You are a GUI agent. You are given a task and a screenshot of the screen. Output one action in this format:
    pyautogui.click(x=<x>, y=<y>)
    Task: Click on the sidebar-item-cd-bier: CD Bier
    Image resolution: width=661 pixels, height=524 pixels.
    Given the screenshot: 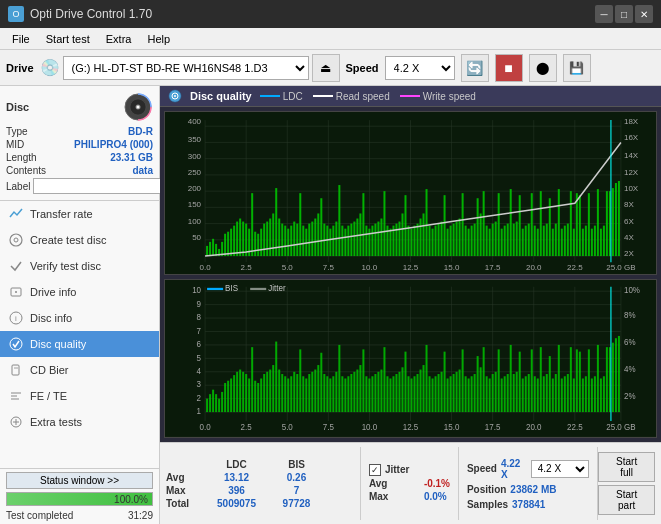 What is the action you would take?
    pyautogui.click(x=80, y=370)
    